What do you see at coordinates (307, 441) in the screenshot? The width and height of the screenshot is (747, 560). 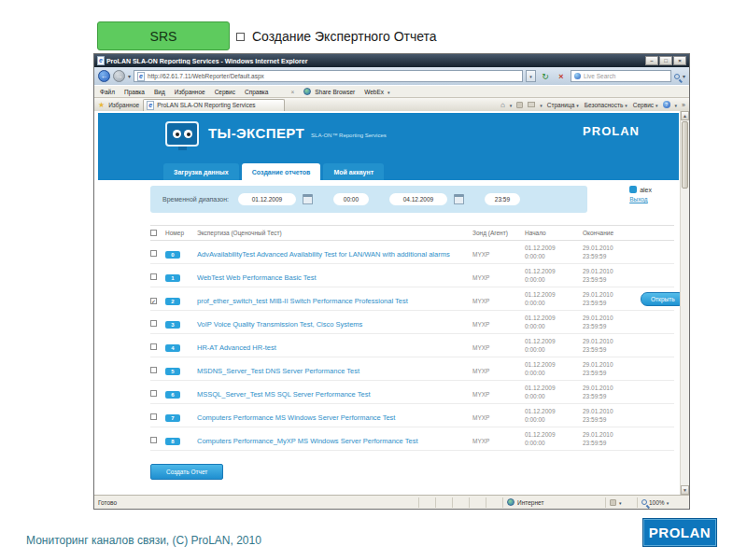 I see `test-name-link: Computers Performance_MyXP MS Windows Se…` at bounding box center [307, 441].